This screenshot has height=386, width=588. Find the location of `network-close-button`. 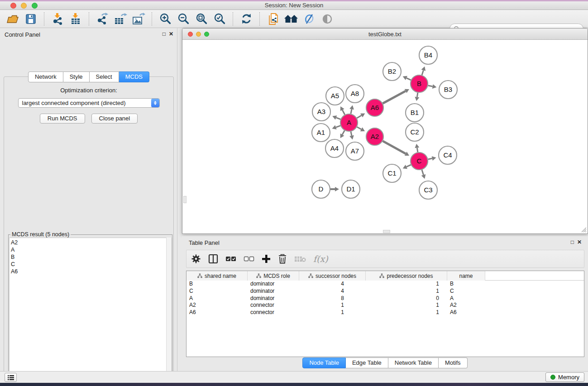

network-close-button is located at coordinates (190, 34).